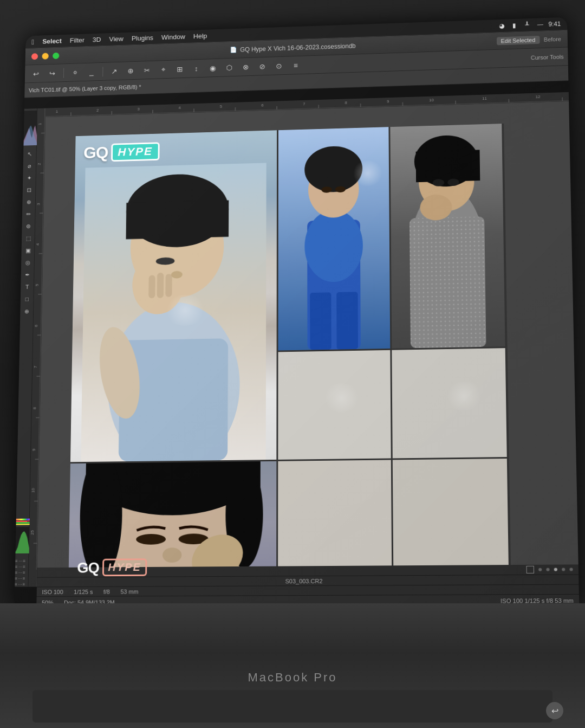  Describe the element at coordinates (131, 70) in the screenshot. I see `tool-2: ⊕` at that location.